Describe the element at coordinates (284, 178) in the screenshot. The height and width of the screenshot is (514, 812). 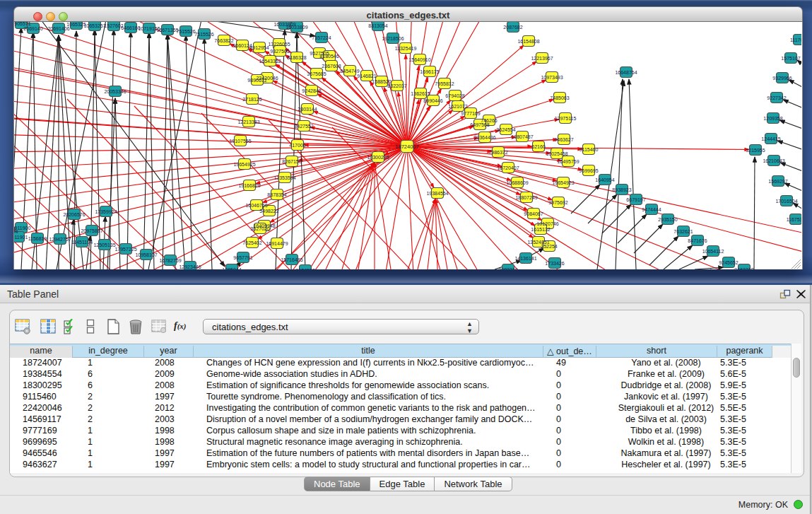
I see `svg-text: 12353594` at that location.